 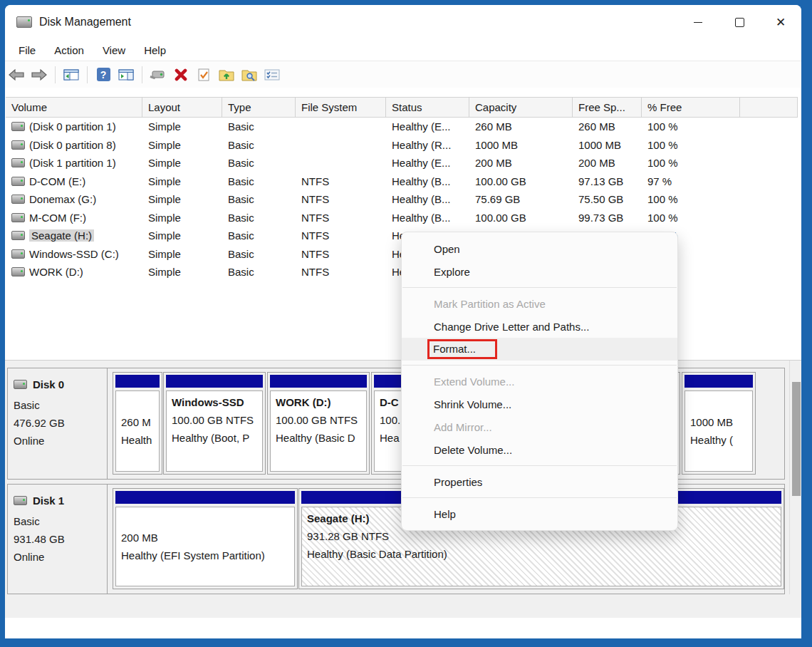 I want to click on column-header-file-system: File System, so click(x=340, y=107).